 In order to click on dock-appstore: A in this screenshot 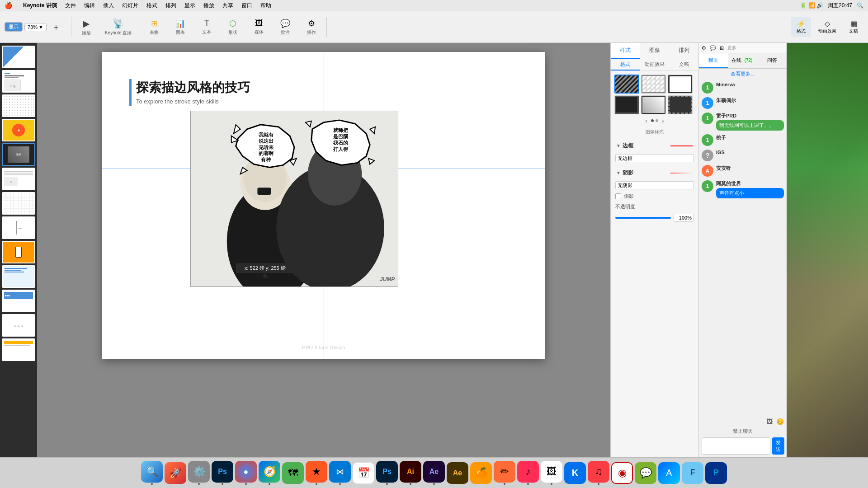, I will do `click(669, 473)`.